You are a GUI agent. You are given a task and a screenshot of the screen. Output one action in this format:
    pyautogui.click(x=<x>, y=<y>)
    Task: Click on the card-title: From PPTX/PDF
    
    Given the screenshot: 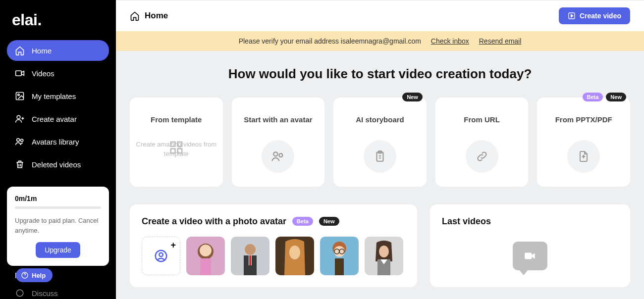 What is the action you would take?
    pyautogui.click(x=584, y=120)
    